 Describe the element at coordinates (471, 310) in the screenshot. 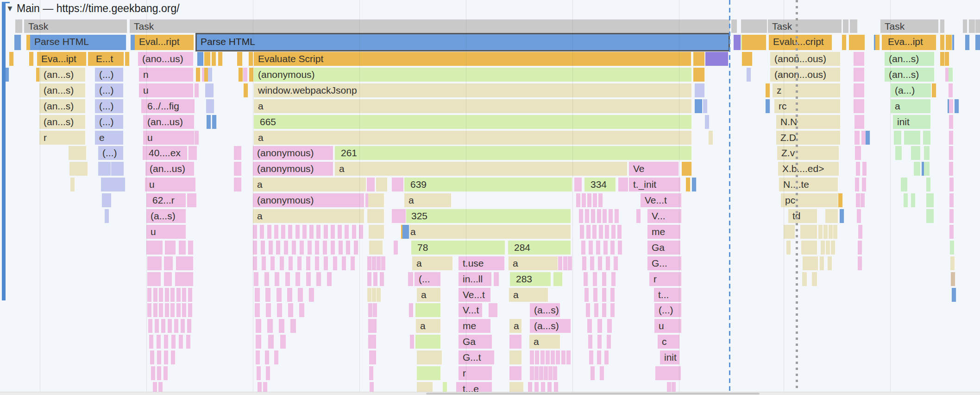

I see `flame-bar-v-t: V...t` at that location.